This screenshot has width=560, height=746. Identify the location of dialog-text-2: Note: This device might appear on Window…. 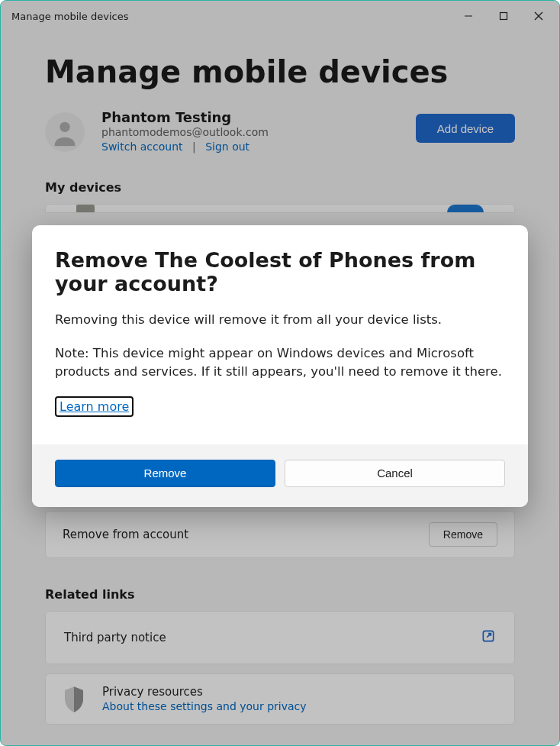
(280, 363).